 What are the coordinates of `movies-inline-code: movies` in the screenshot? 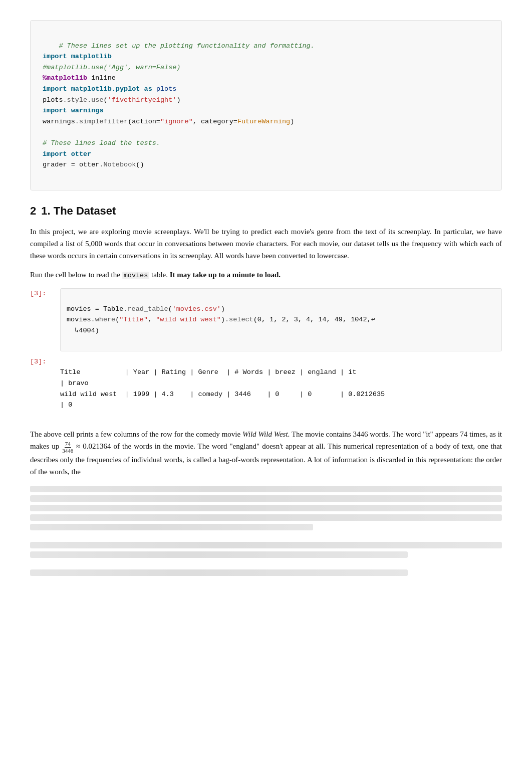 It's located at (136, 276).